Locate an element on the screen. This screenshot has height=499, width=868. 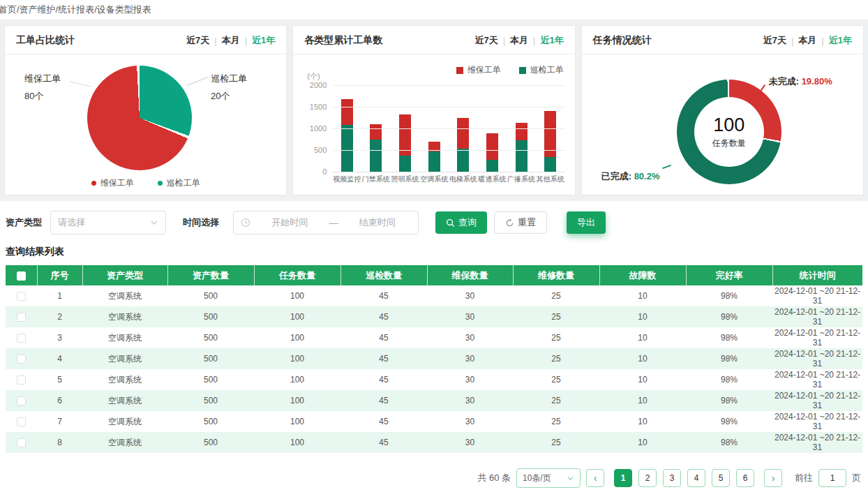
pagination-bar: 共 60 条 10条/页 ‹ 123456 › 前往 页 is located at coordinates (434, 470).